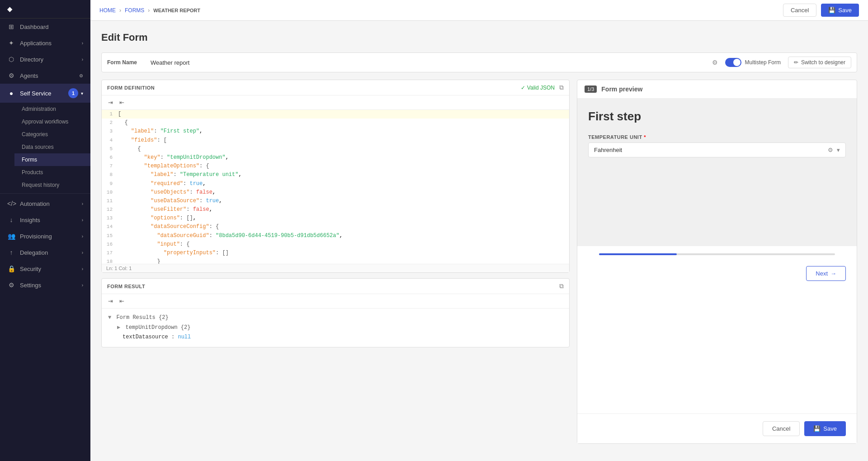 Image resolution: width=868 pixels, height=461 pixels. I want to click on form-result-header: FORM RESULT ⧉, so click(335, 286).